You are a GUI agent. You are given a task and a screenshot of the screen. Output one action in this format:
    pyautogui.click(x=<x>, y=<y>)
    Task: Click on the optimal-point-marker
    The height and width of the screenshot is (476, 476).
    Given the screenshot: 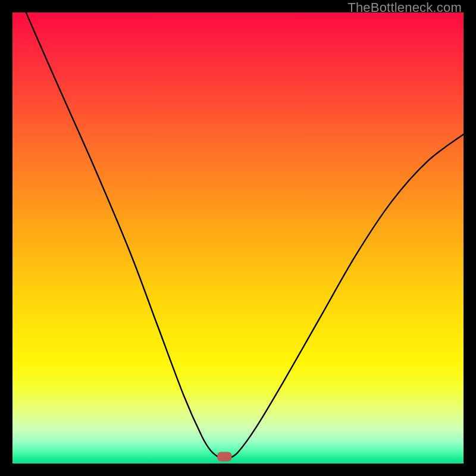 What is the action you would take?
    pyautogui.click(x=224, y=457)
    